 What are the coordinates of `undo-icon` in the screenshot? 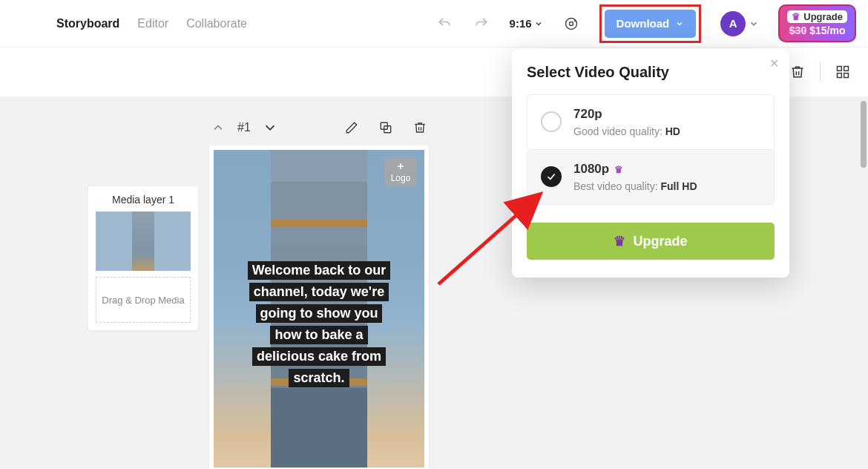 It's located at (444, 24).